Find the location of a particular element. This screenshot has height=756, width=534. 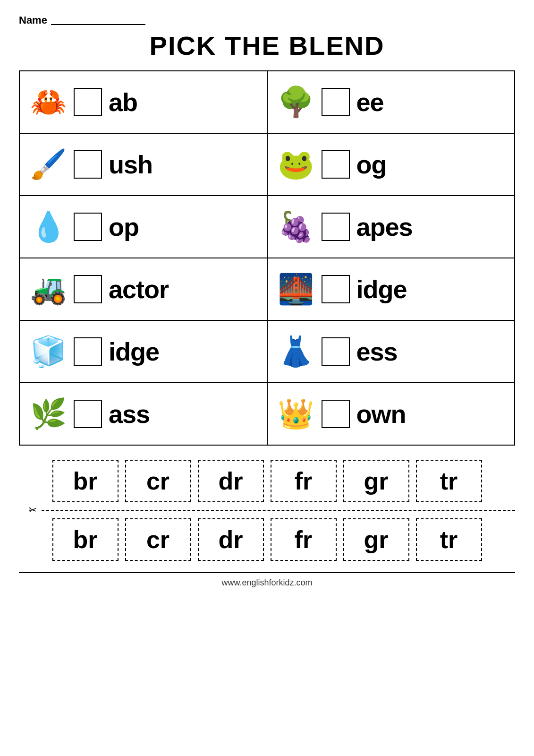

dress-icon: 👗 is located at coordinates (296, 352).